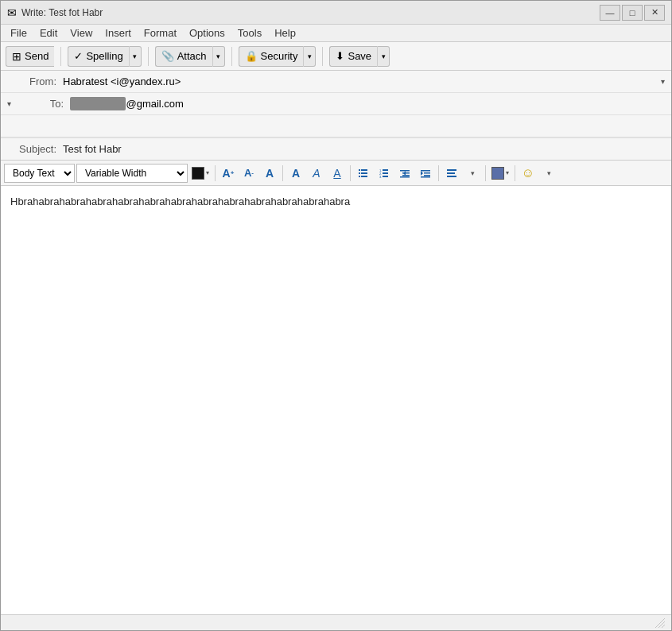 Image resolution: width=672 pixels, height=631 pixels. I want to click on window-title: Write: Test fot Habr, so click(62, 13).